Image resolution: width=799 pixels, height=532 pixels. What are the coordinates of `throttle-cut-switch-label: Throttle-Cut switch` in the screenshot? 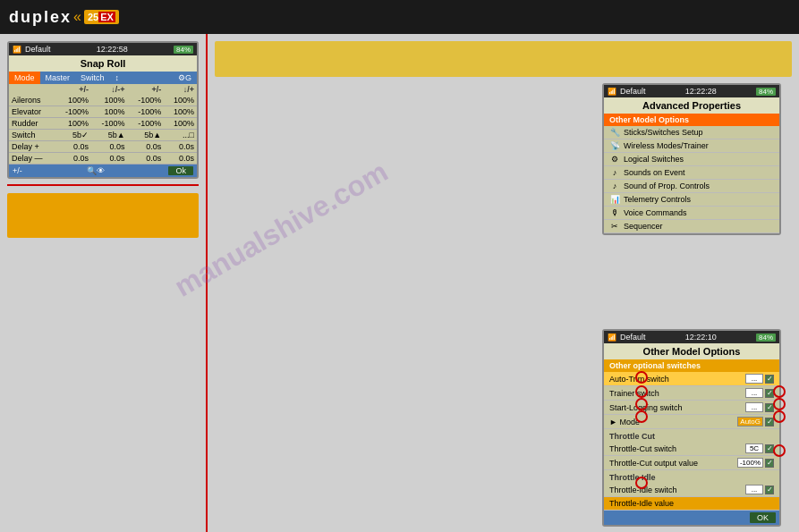 It's located at (642, 449).